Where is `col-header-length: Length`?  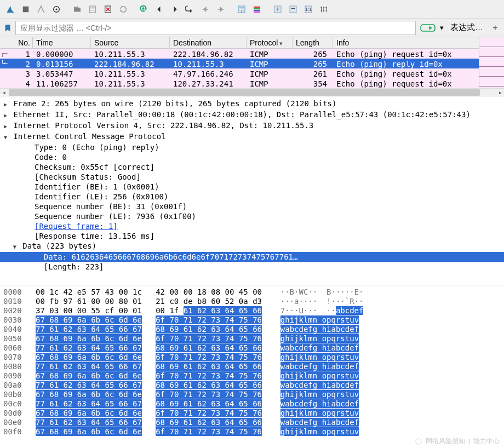
col-header-length: Length is located at coordinates (313, 43).